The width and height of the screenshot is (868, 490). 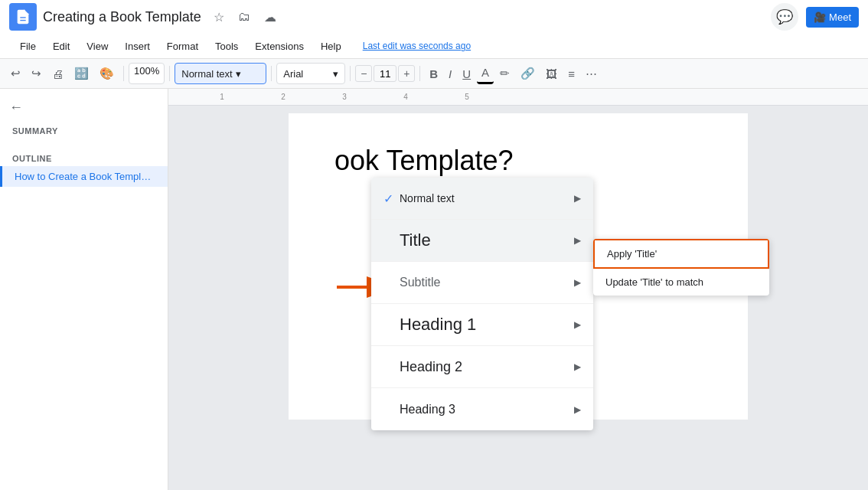 What do you see at coordinates (138, 46) in the screenshot?
I see `menu-insert: Insert` at bounding box center [138, 46].